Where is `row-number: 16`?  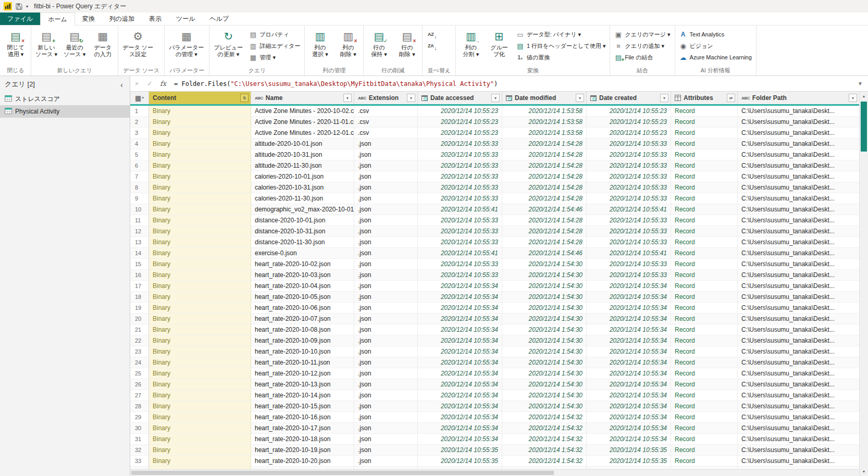 row-number: 16 is located at coordinates (140, 275).